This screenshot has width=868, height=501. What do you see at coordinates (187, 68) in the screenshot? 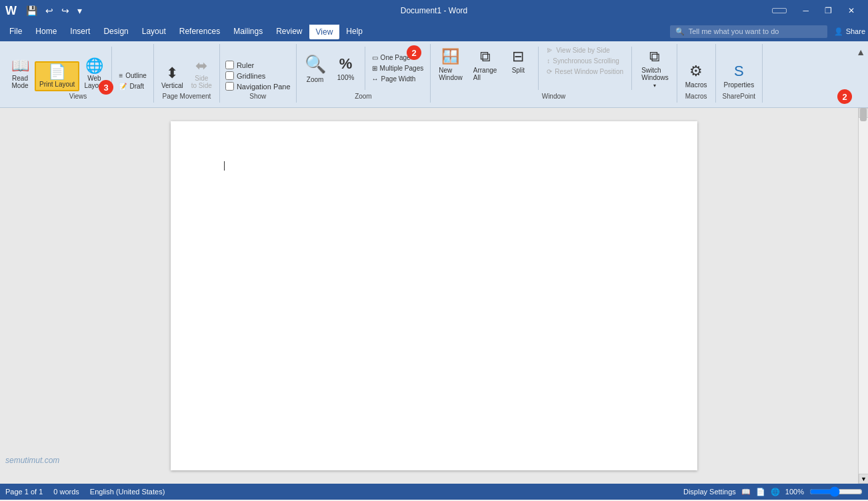
I see `page-movement-items: ⬍ Vertical ⬌ Sideto Side` at bounding box center [187, 68].